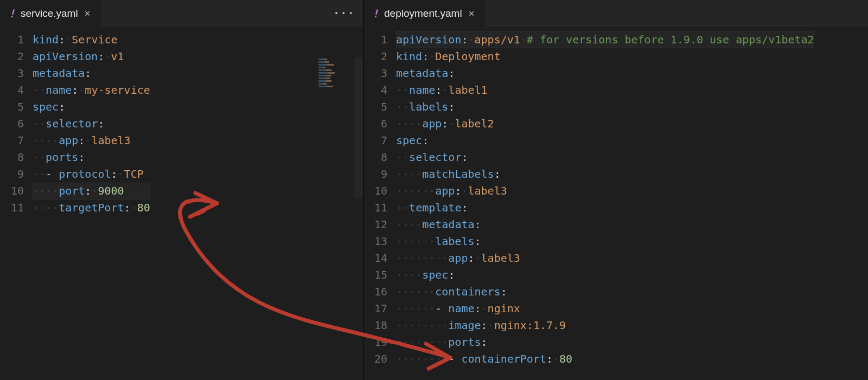  What do you see at coordinates (359, 128) in the screenshot?
I see `scroll-overview-left` at bounding box center [359, 128].